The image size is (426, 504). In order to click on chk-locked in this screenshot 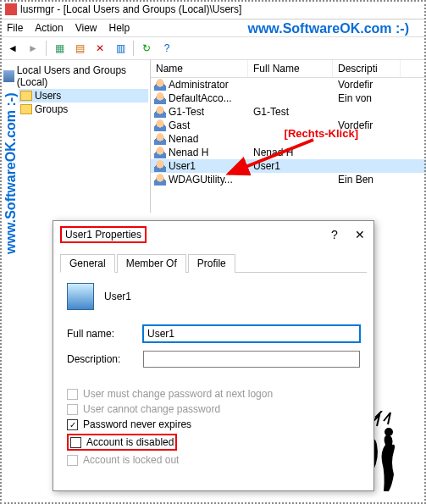, I will do `click(73, 461)`.